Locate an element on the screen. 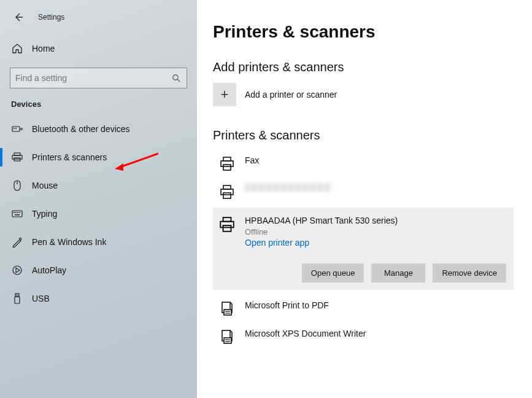 The image size is (532, 398). nav-pen: Pen & Windows Ink is located at coordinates (98, 242).